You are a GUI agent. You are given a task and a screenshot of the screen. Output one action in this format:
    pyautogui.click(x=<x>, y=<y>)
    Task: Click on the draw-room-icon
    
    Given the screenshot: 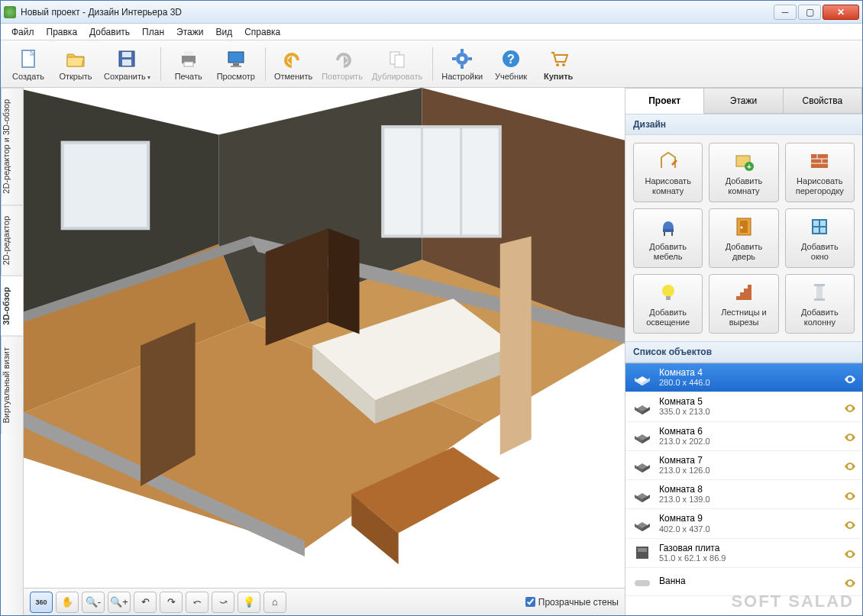 What is the action you would take?
    pyautogui.click(x=668, y=161)
    